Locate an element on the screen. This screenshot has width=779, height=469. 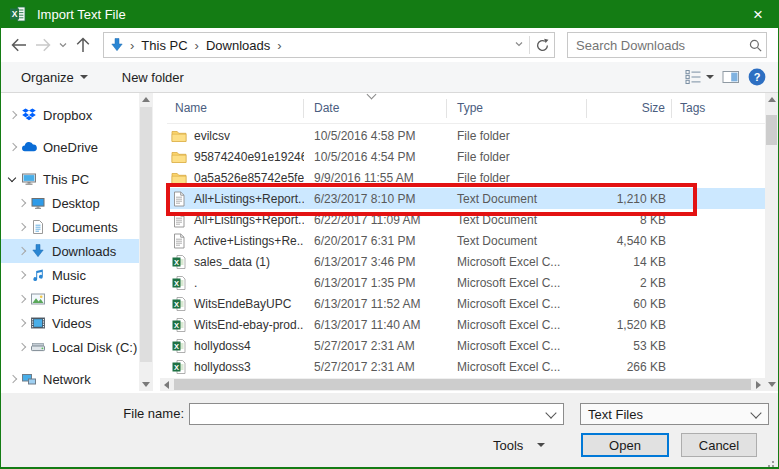
address-bar: › This PC › Downloads › is located at coordinates (329, 45).